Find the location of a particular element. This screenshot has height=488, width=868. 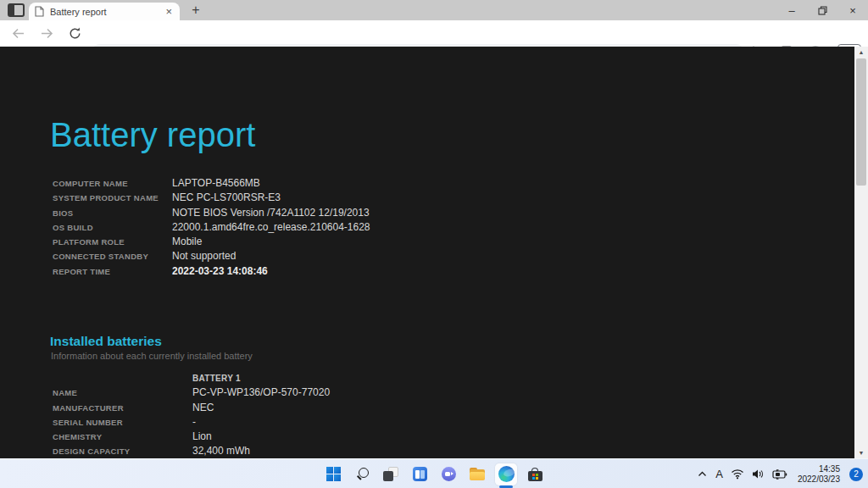

battery-value: PC-VP-WP136/OP-570-77020 is located at coordinates (261, 393).